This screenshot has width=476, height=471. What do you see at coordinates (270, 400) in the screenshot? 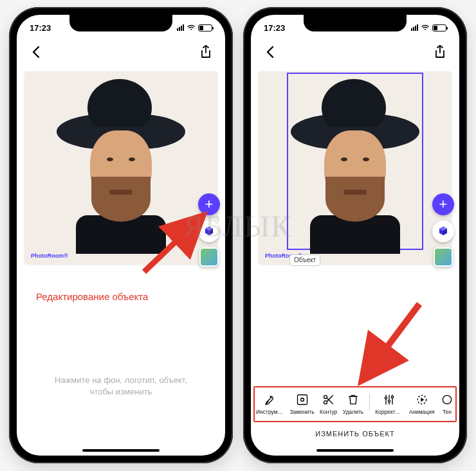
I see `tools-icon` at bounding box center [270, 400].